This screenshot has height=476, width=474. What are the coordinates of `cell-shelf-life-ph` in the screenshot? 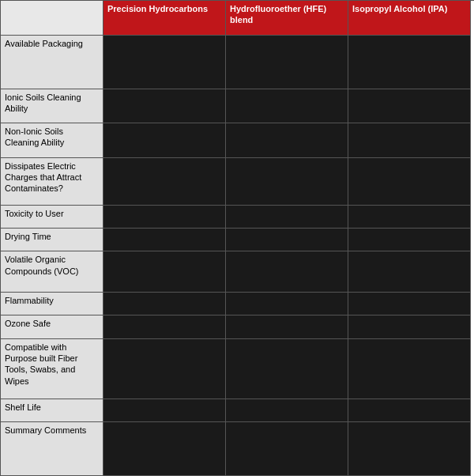 It's located at (164, 411).